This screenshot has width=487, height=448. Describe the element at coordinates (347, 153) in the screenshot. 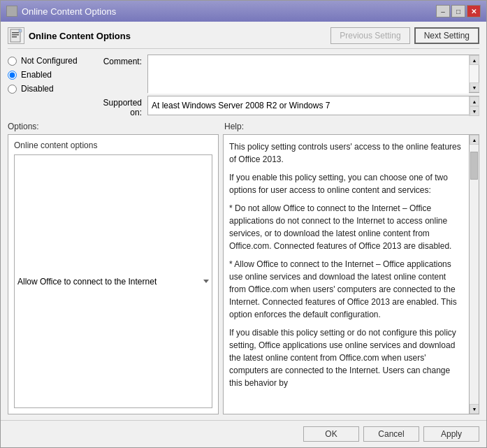

I see `help-para-1: This policy setting controls users' acce…` at that location.